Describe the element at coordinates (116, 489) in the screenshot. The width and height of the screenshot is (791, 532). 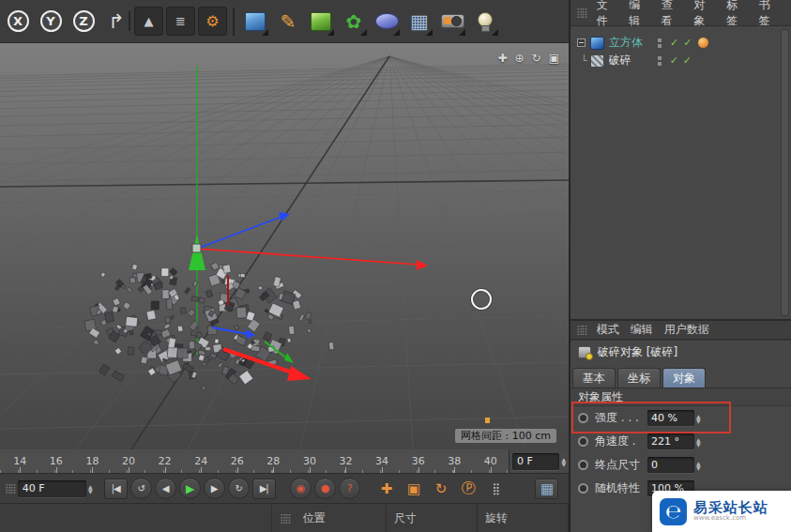
I see `goto-start-button: |◀` at that location.